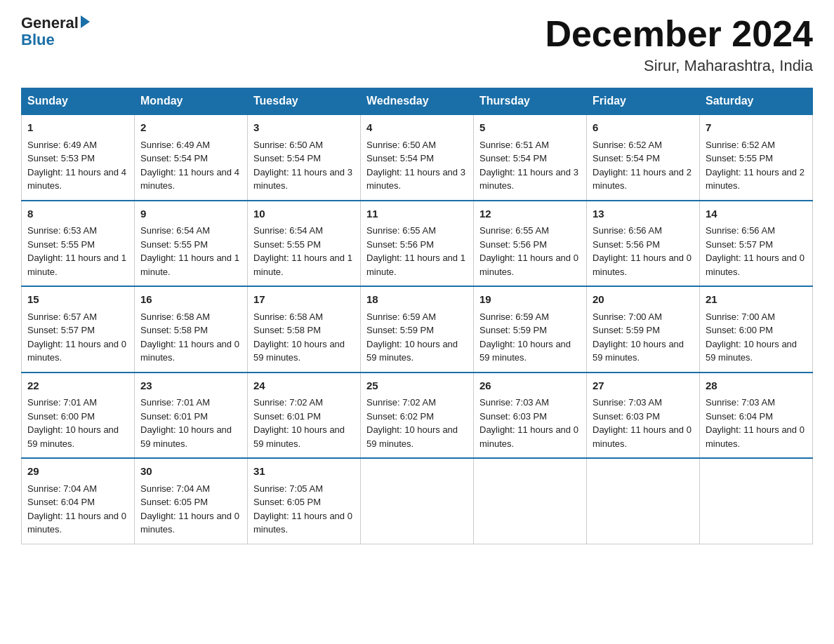  I want to click on calendar-cell: 13 Sunrise: 6:56 AM Sunset: 5:56 PM Dayl…, so click(643, 244).